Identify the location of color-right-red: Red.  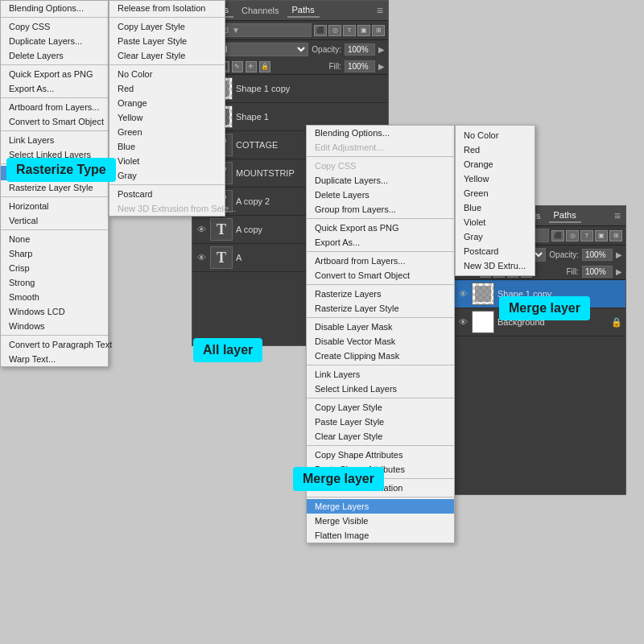
(495, 150).